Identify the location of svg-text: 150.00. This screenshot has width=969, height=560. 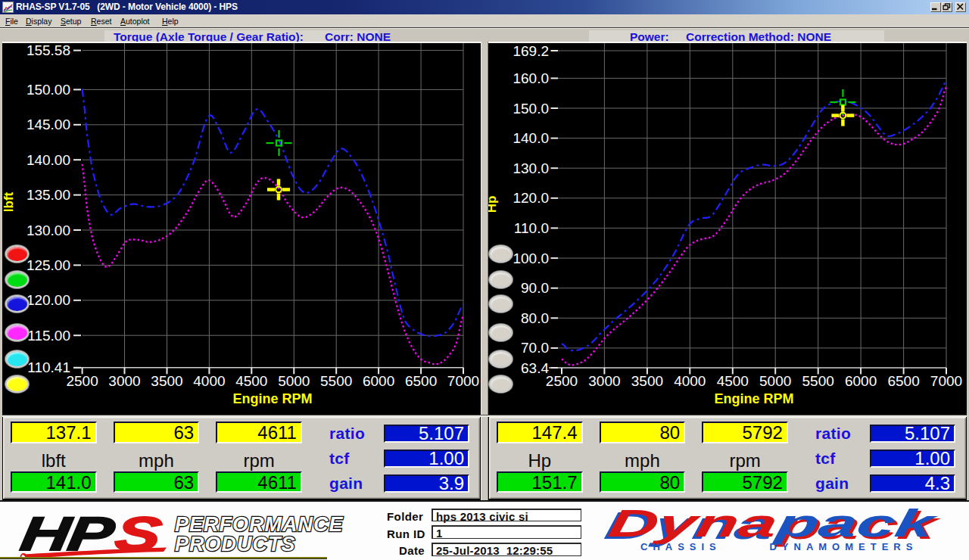
(48, 89).